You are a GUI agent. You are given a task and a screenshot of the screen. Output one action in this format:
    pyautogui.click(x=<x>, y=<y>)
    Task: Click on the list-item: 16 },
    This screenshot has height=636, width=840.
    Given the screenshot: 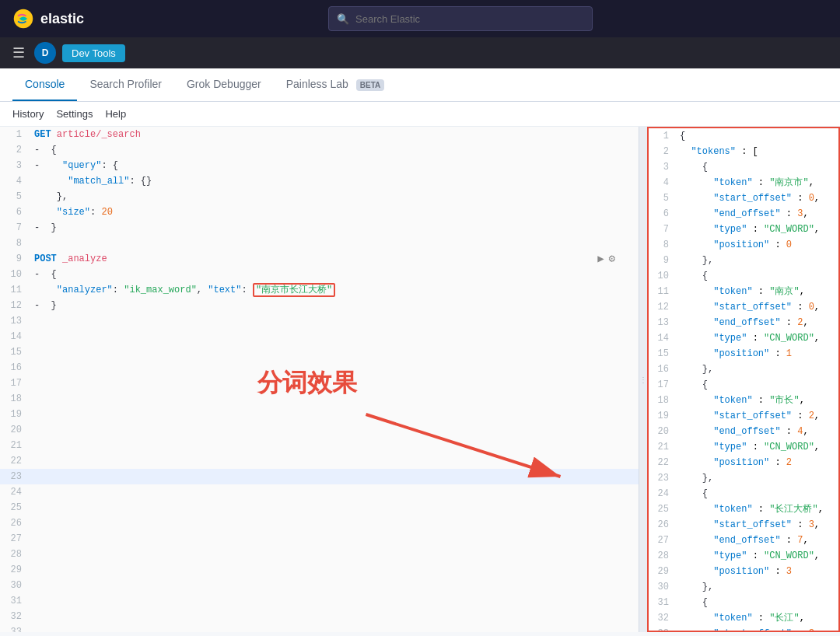 What is the action you would take?
    pyautogui.click(x=744, y=369)
    